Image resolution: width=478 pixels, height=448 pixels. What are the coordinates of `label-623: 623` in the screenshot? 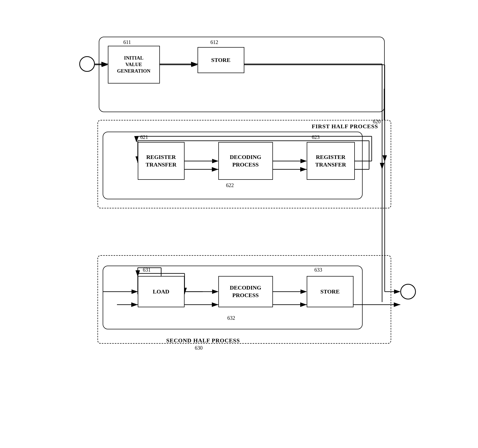 It's located at (316, 137).